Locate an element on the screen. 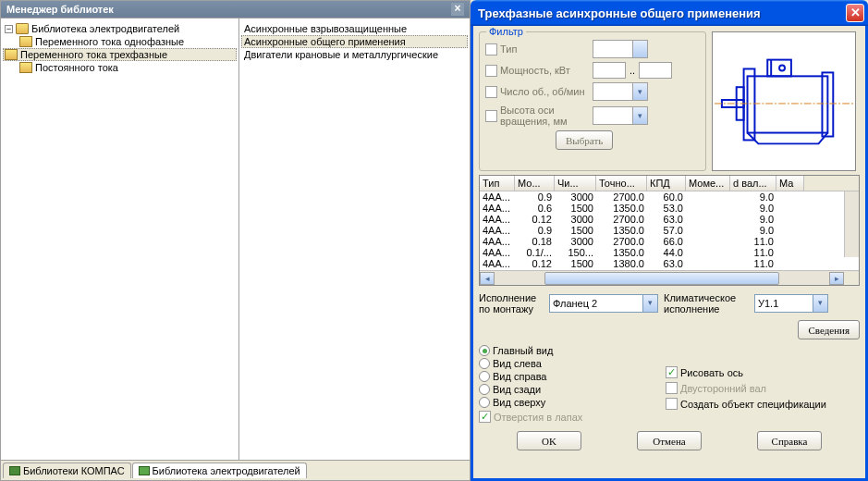 This screenshot has height=481, width=868. height-combo: ▾ is located at coordinates (620, 116).